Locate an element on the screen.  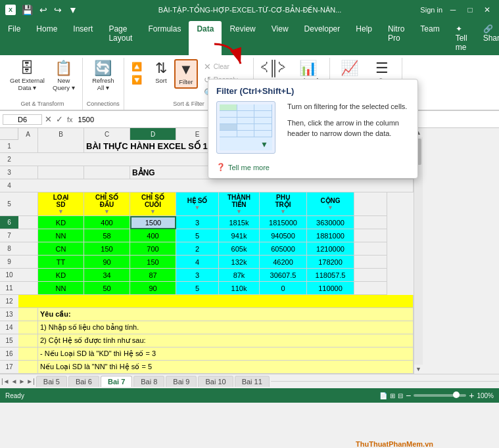
cell-c6: 400 is located at coordinates (107, 223).